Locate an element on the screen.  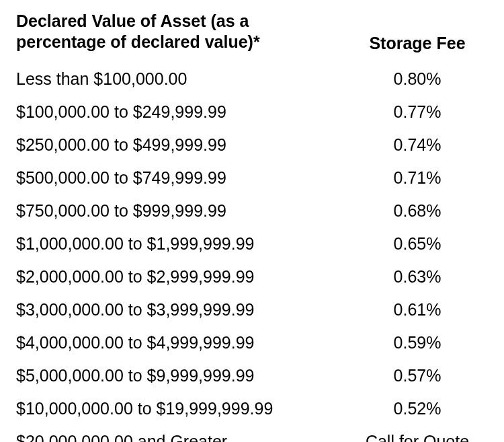
declared-value-cell: $1,000,000.00 to $1,999,999.99 is located at coordinates (181, 244).